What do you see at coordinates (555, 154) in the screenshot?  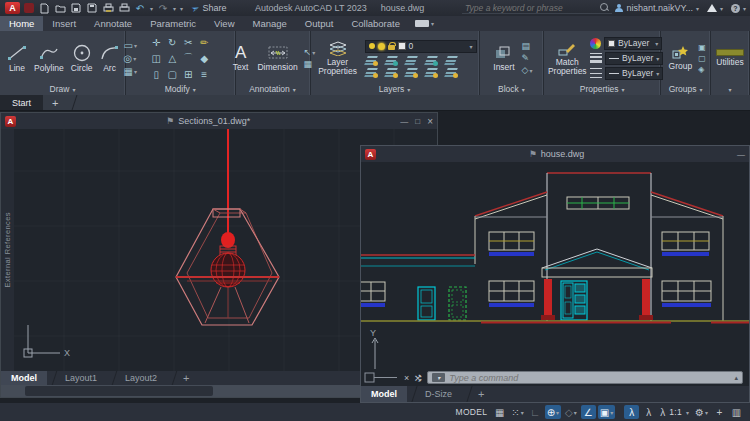 I see `house-titlebar: A ⚑ house.dwg —` at bounding box center [555, 154].